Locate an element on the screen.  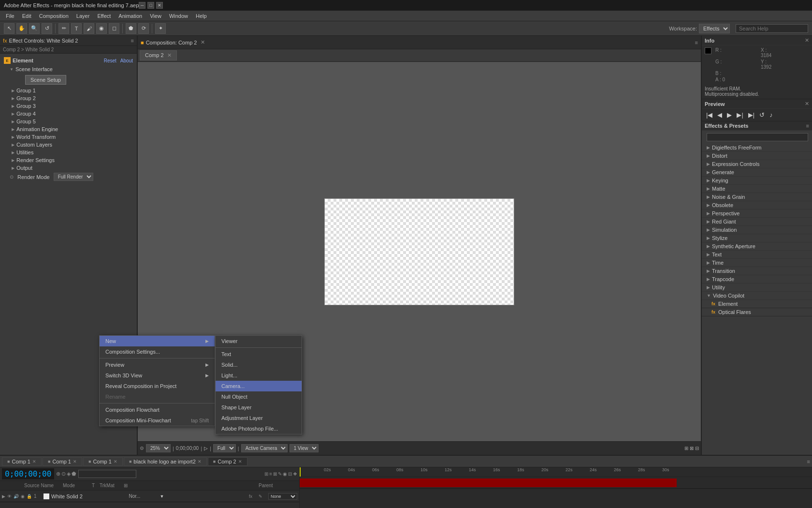
ctx-preview: Preview ▶ is located at coordinates (157, 365).